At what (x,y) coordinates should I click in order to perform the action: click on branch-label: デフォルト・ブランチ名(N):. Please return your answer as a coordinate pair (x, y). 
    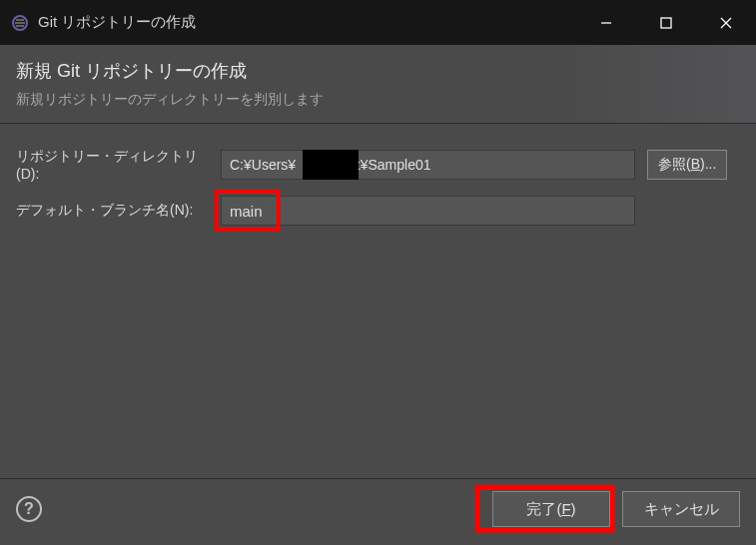
    Looking at the image, I should click on (118, 211).